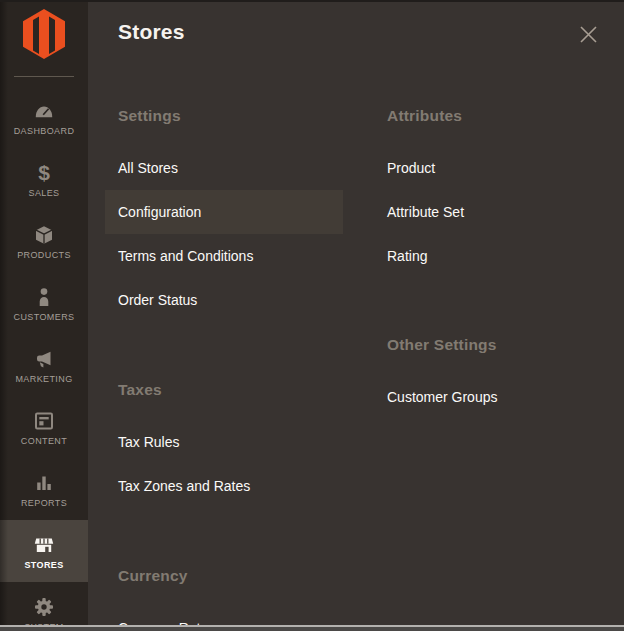 The width and height of the screenshot is (624, 631). Describe the element at coordinates (44, 317) in the screenshot. I see `sidebar-item-label: CUSTOMERS` at that location.